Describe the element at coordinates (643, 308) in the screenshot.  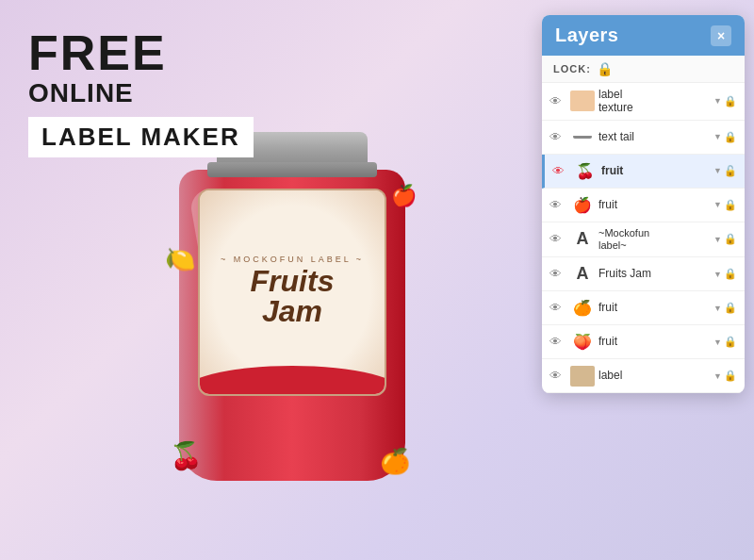
I see `layer-item: 👁 🍊 fruit ▼ 🔒` at that location.